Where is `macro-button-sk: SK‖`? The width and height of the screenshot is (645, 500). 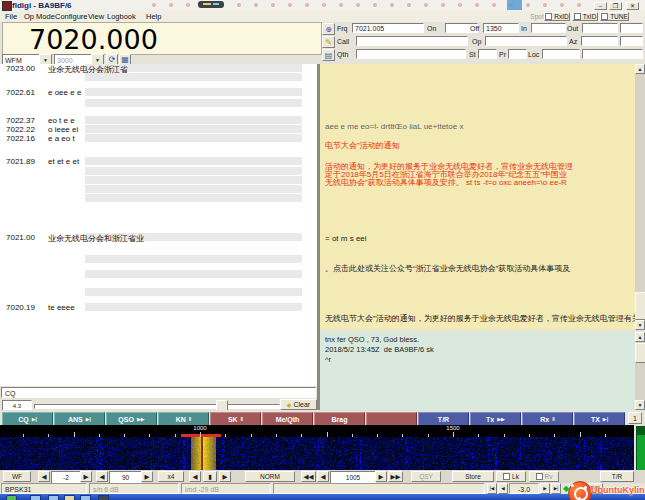
macro-button-sk: SK‖ is located at coordinates (236, 419).